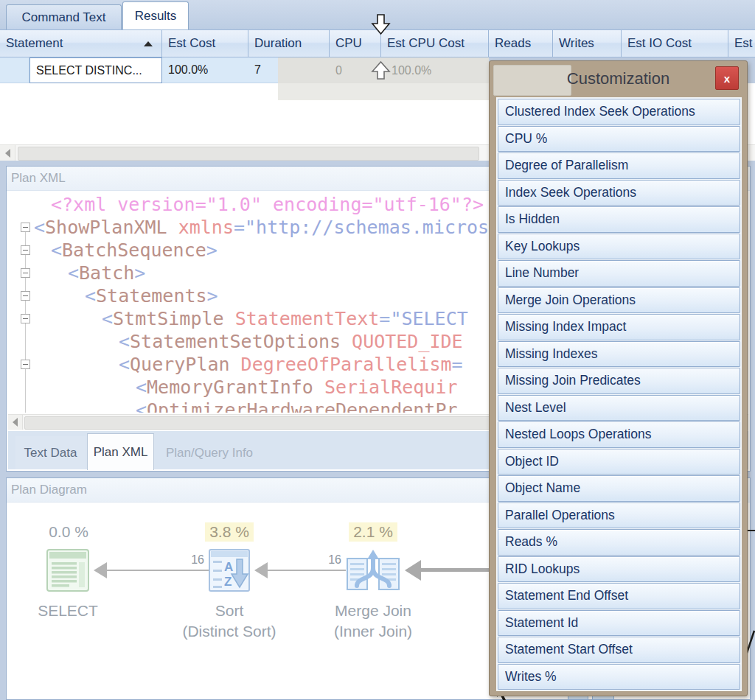  What do you see at coordinates (727, 78) in the screenshot?
I see `close-button: x` at bounding box center [727, 78].